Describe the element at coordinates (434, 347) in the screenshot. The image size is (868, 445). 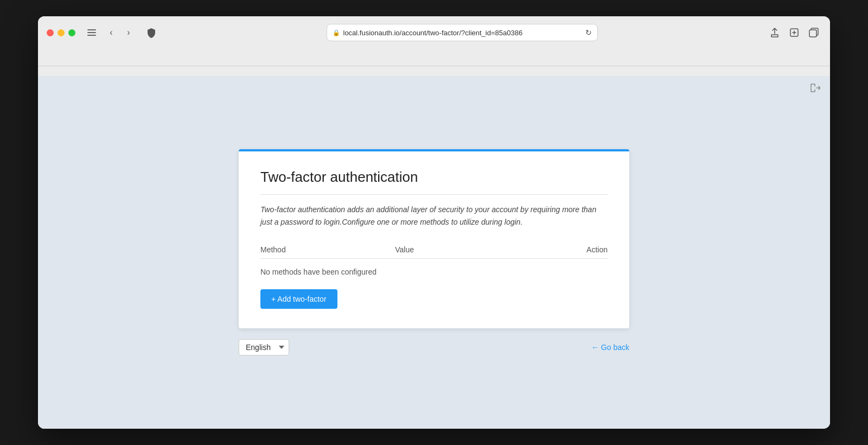
I see `bottom-bar: English Spanish French German ← Go back` at that location.